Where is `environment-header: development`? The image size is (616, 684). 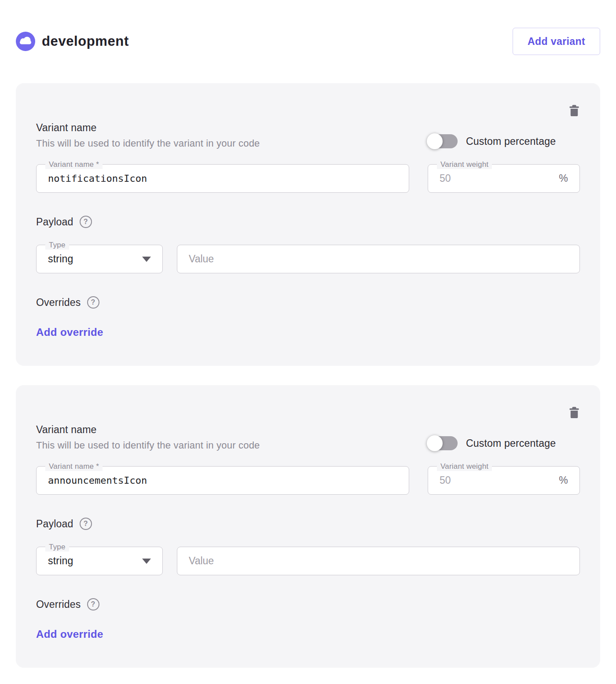 environment-header: development is located at coordinates (72, 41).